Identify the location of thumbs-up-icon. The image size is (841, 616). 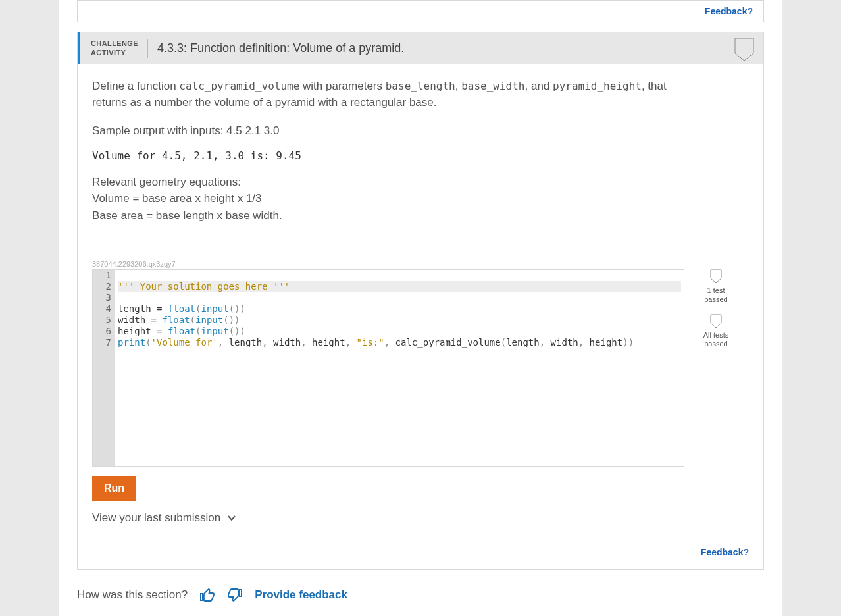
(207, 595).